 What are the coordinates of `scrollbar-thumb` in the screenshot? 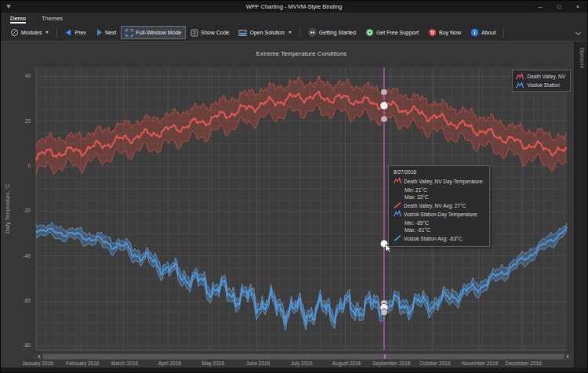 It's located at (303, 357).